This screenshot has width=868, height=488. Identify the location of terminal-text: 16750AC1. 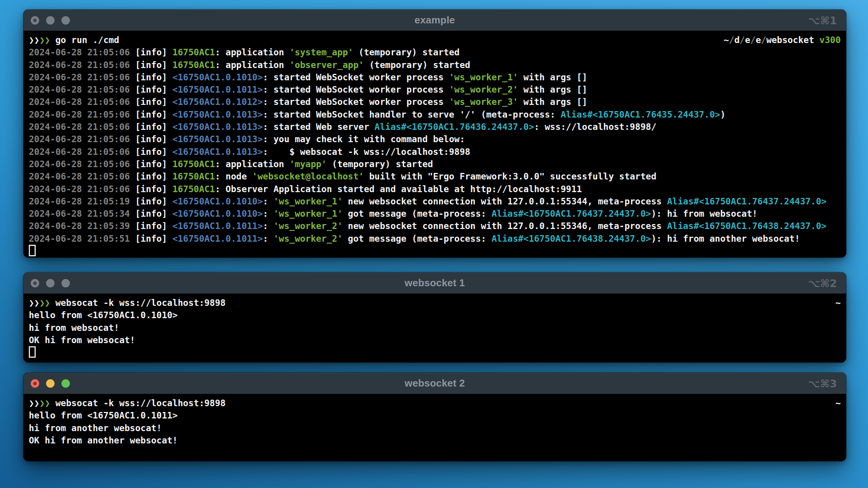
(194, 52).